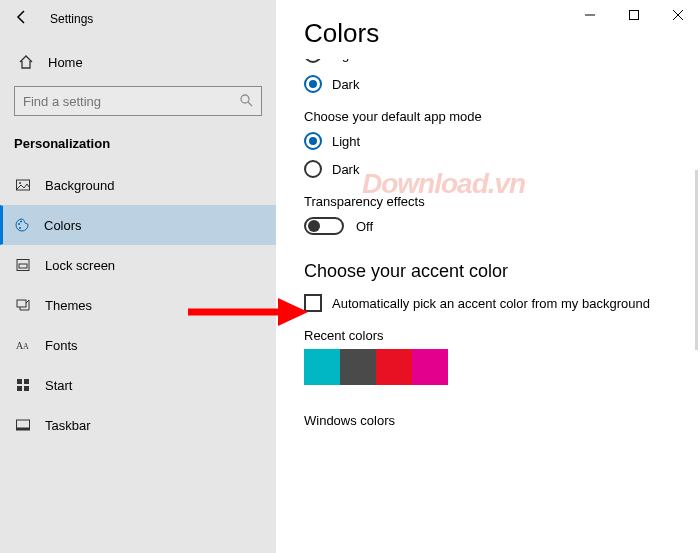 The width and height of the screenshot is (700, 553). I want to click on sidebar-item-fonts: AA Fonts, so click(138, 345).